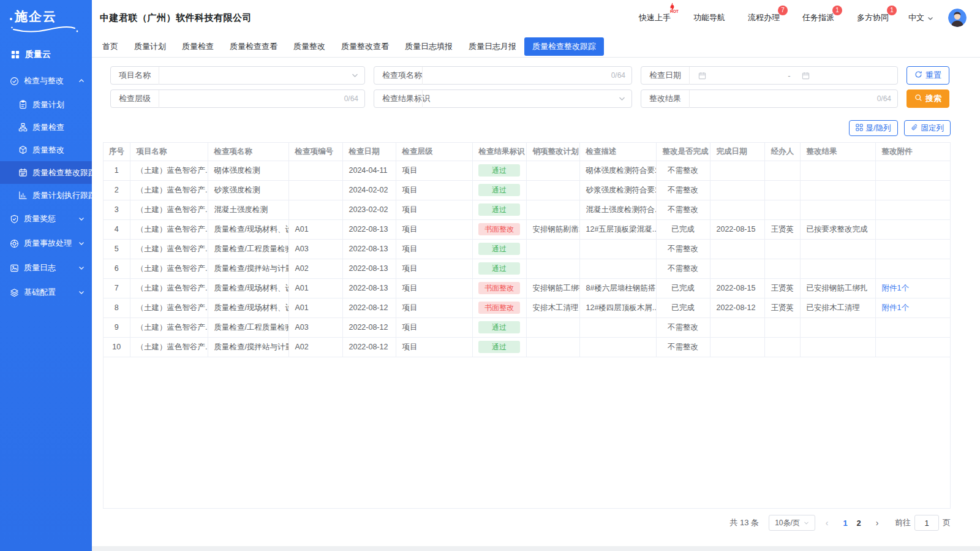  I want to click on nav-item-quick-start: 快速上手HOT, so click(655, 18).